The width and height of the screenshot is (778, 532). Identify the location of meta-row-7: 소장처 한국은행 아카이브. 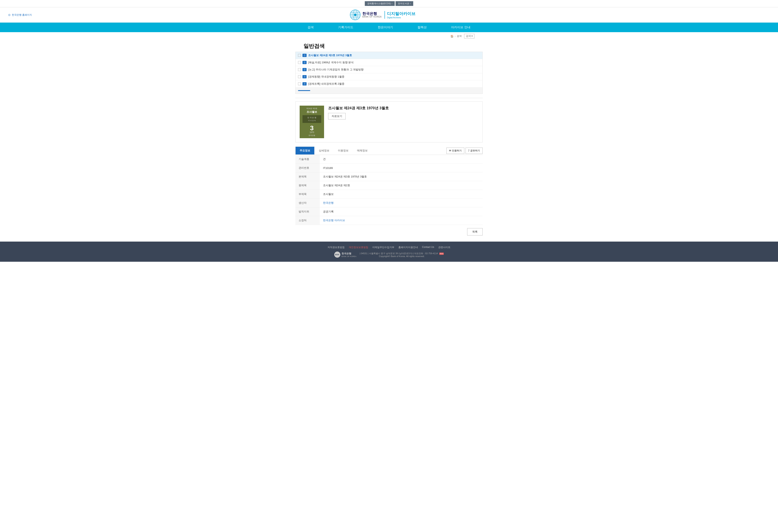
(389, 221).